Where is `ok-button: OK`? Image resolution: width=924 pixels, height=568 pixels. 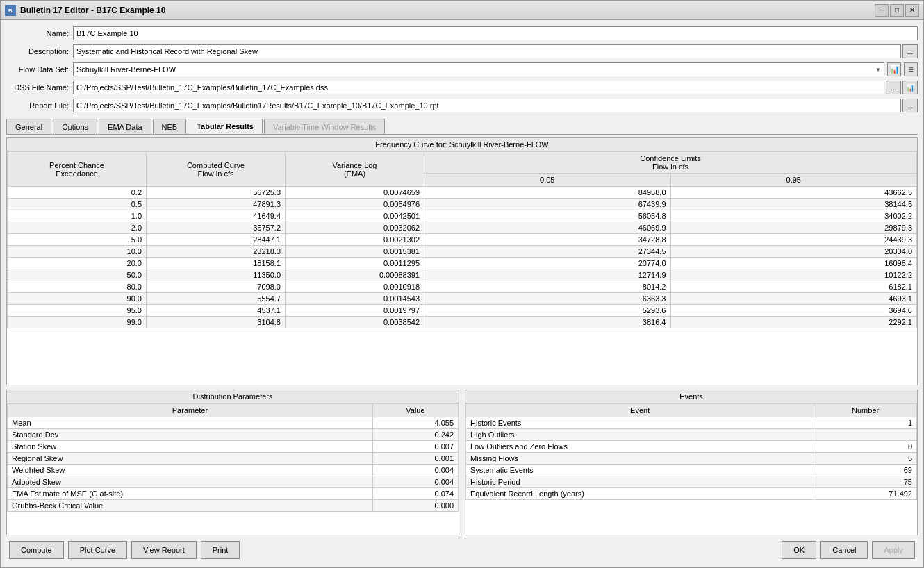 ok-button: OK is located at coordinates (799, 550).